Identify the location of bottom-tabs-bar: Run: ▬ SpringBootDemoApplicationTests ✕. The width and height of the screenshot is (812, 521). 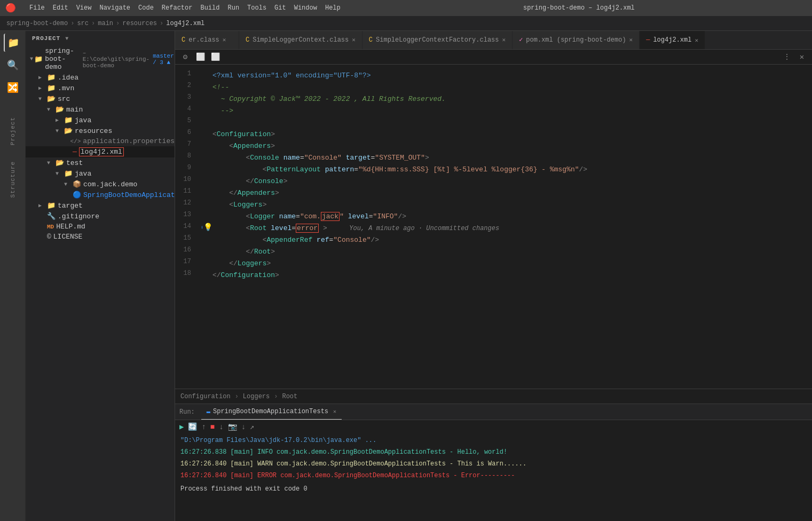
(493, 412).